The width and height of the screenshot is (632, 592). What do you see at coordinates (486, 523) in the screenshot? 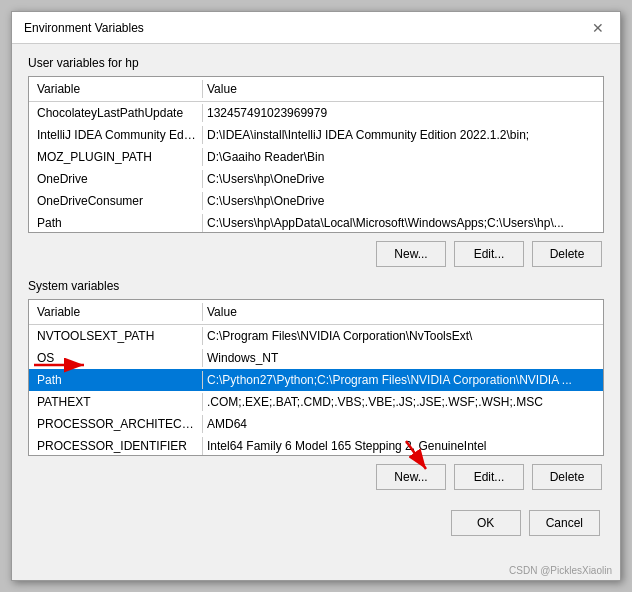
I see `ok-button: OK` at bounding box center [486, 523].